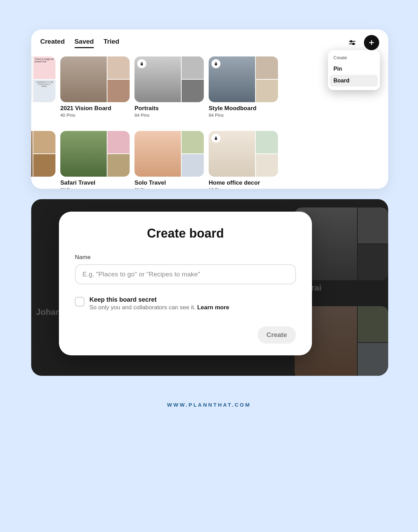 The height and width of the screenshot is (532, 418). I want to click on board-pin-count: 84 Pins, so click(169, 115).